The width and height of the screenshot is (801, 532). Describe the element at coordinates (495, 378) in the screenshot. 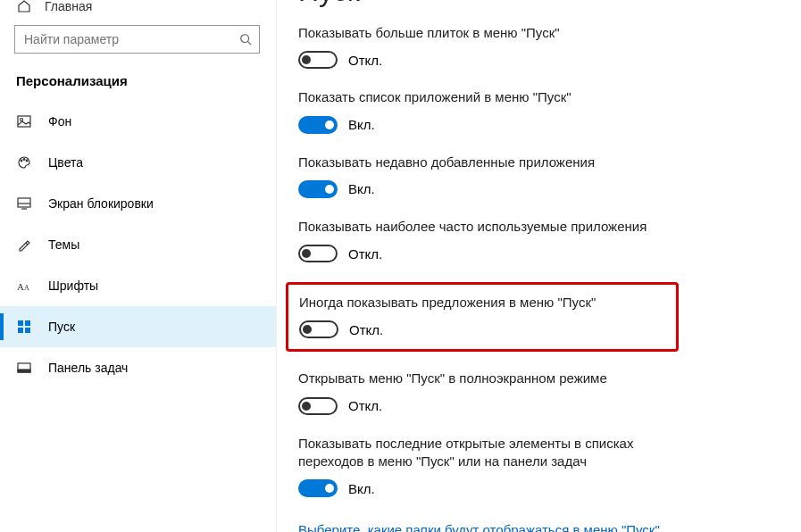

I see `setting-label: Открывать меню "Пуск" в полноэкранном ре…` at that location.